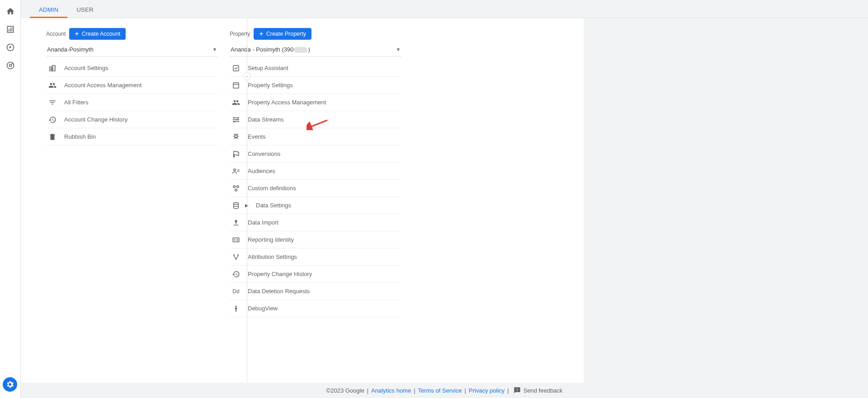 This screenshot has height=398, width=868. What do you see at coordinates (236, 154) in the screenshot?
I see `flag-icon` at bounding box center [236, 154].